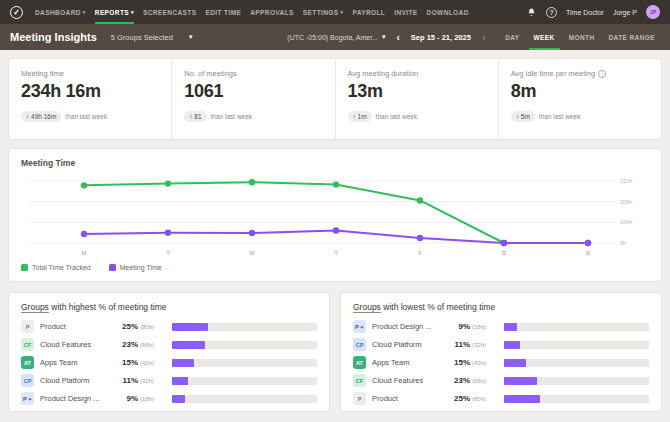 The height and width of the screenshot is (422, 670). Describe the element at coordinates (28, 380) in the screenshot. I see `group-avatar: CP` at that location.